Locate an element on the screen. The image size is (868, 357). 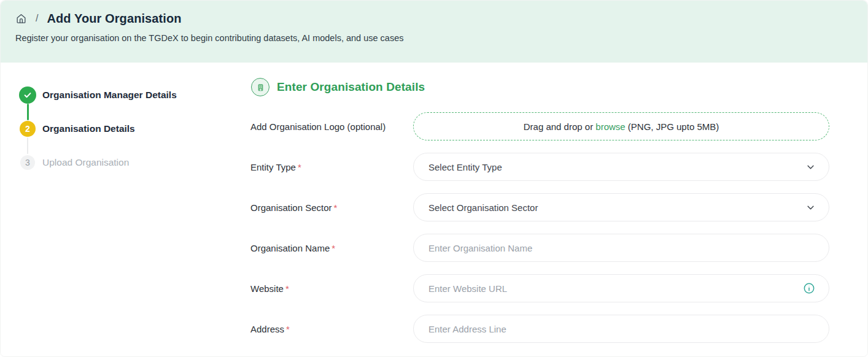
logo-field-label: Add Organisation Logo (optional) is located at coordinates (331, 126).